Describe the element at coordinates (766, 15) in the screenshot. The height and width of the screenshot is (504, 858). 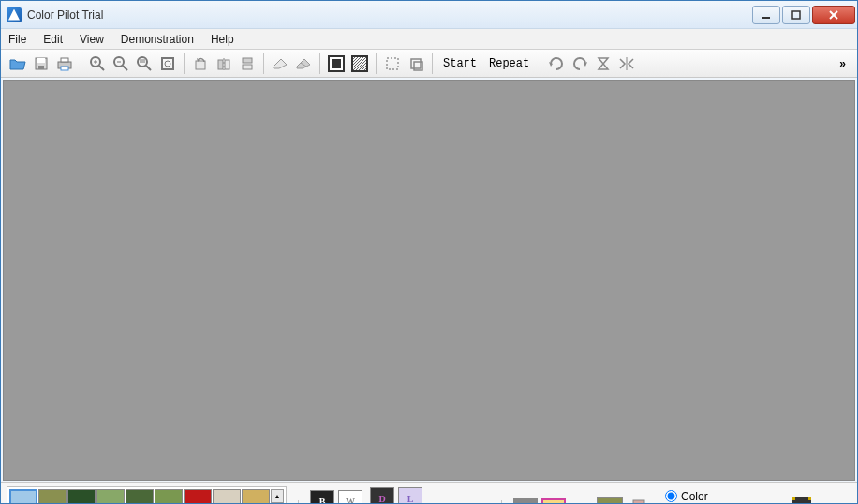
I see `minimize-button` at that location.